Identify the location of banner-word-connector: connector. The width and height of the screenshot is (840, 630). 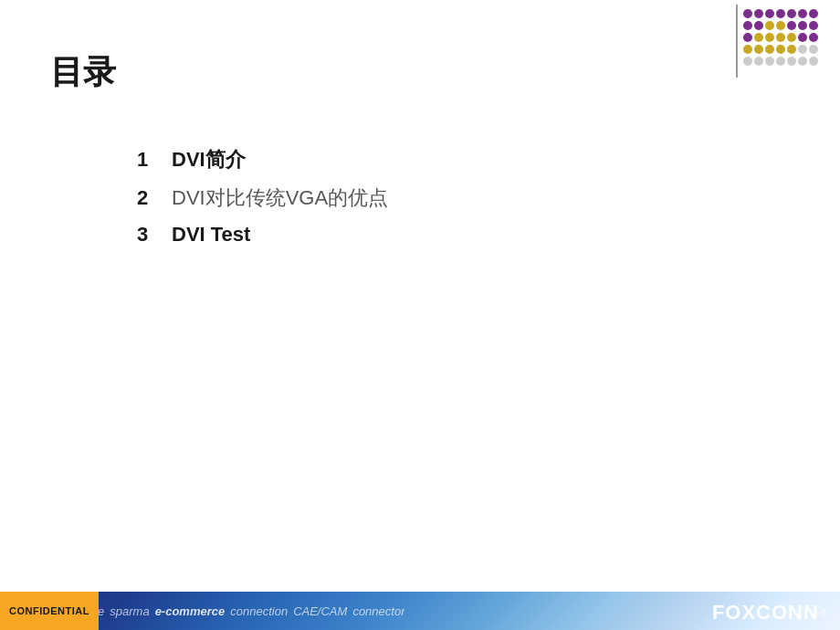
(378, 612).